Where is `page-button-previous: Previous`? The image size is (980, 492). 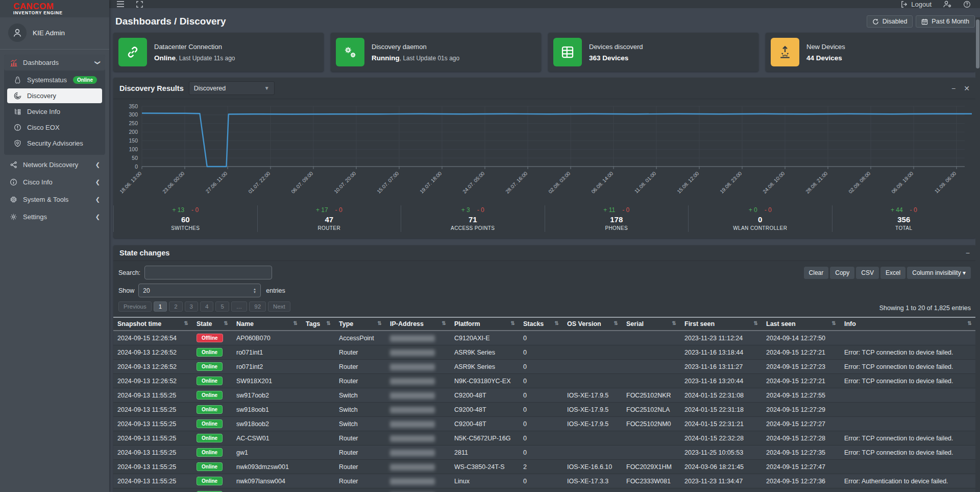 page-button-previous: Previous is located at coordinates (135, 307).